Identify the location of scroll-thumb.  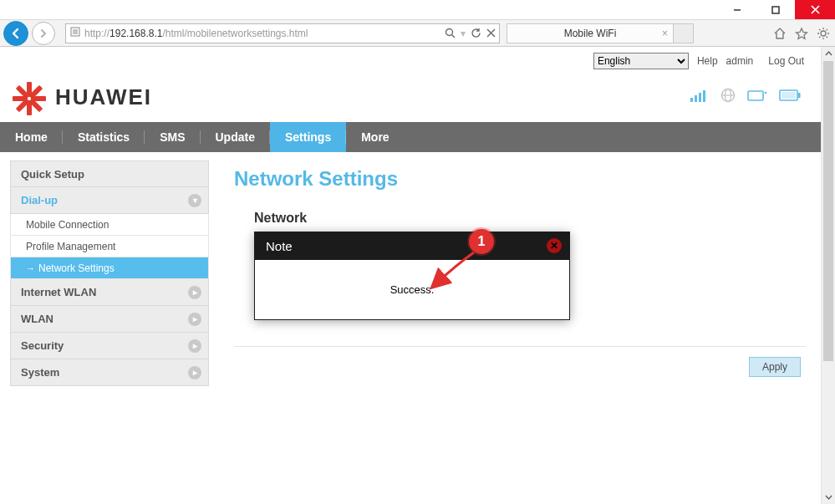
(828, 211).